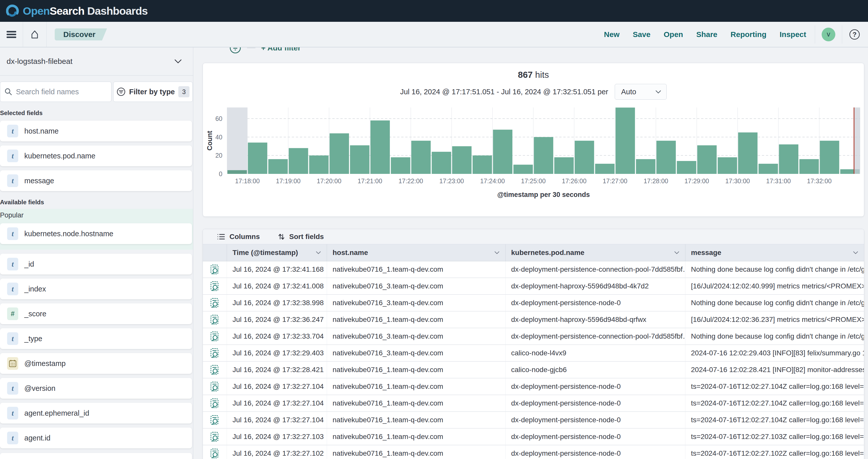  Describe the element at coordinates (96, 364) in the screenshot. I see `field-item-@timestamp: @timestamp` at that location.